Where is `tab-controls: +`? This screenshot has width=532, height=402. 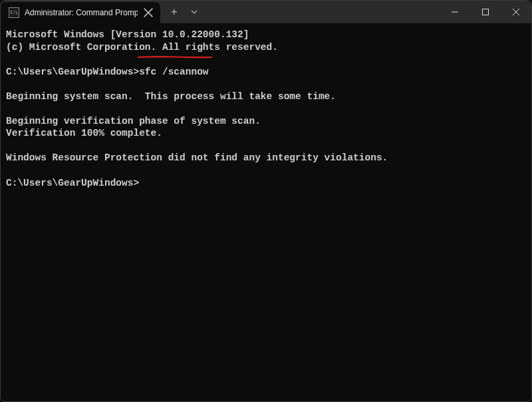
tab-controls: + is located at coordinates (182, 12).